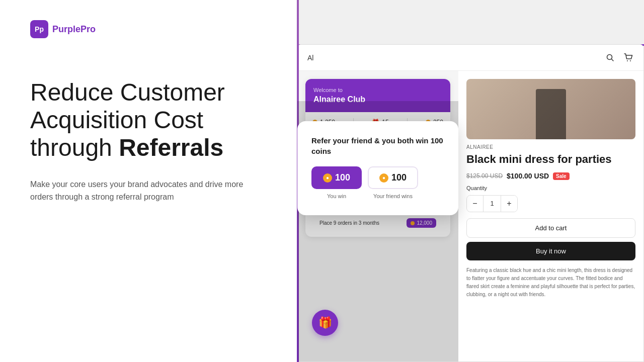 Image resolution: width=644 pixels, height=362 pixels. I want to click on quantity-value: 1, so click(492, 204).